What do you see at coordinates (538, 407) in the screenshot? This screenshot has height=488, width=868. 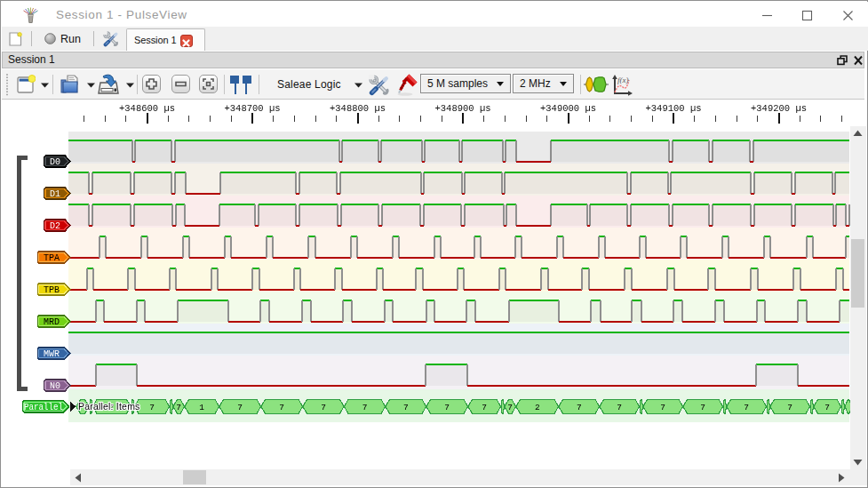 I see `svg-text: 2` at bounding box center [538, 407].